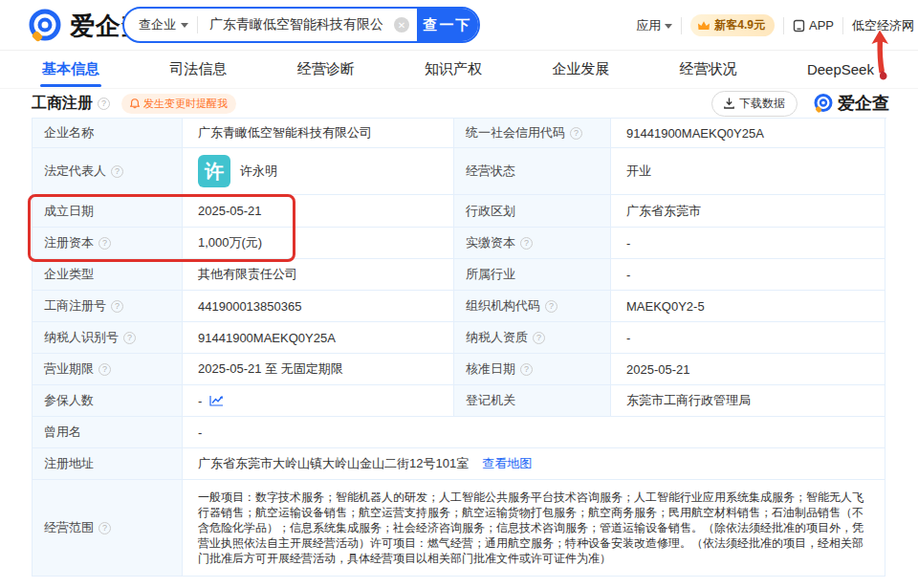 The image size is (918, 588). What do you see at coordinates (533, 306) in the screenshot?
I see `field-label: 组织机构代码?` at bounding box center [533, 306].